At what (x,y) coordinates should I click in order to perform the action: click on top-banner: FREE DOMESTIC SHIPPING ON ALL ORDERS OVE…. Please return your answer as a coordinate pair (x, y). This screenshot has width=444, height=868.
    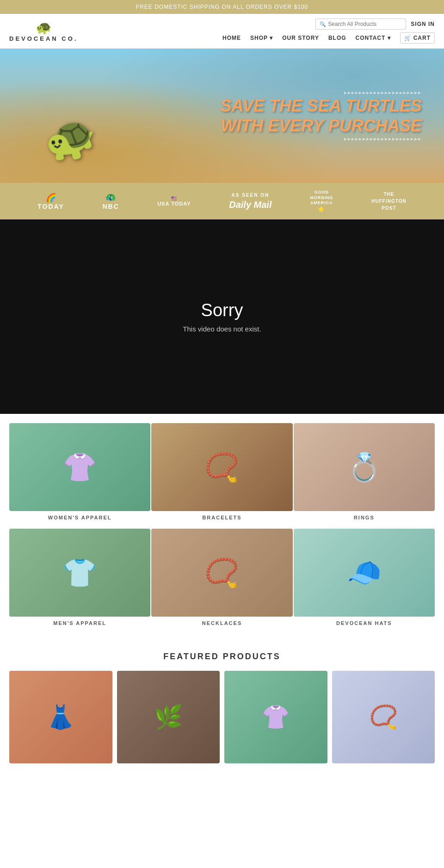
    Looking at the image, I should click on (222, 7).